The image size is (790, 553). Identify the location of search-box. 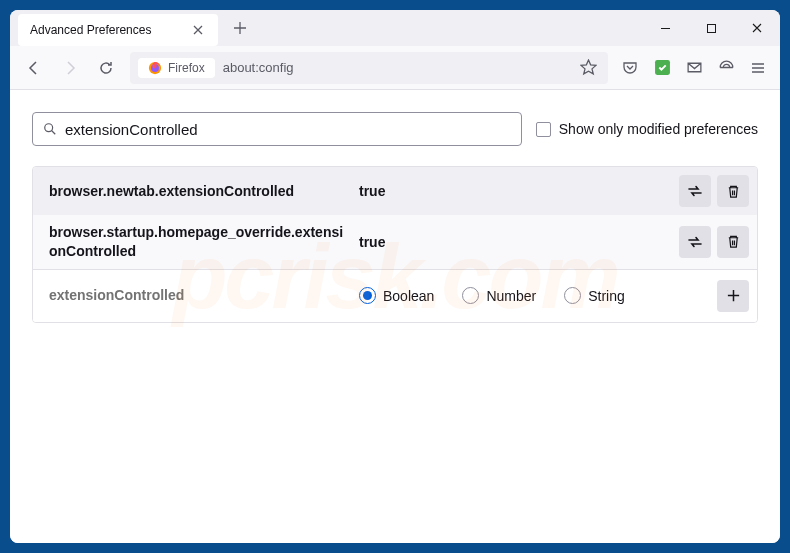
(277, 129).